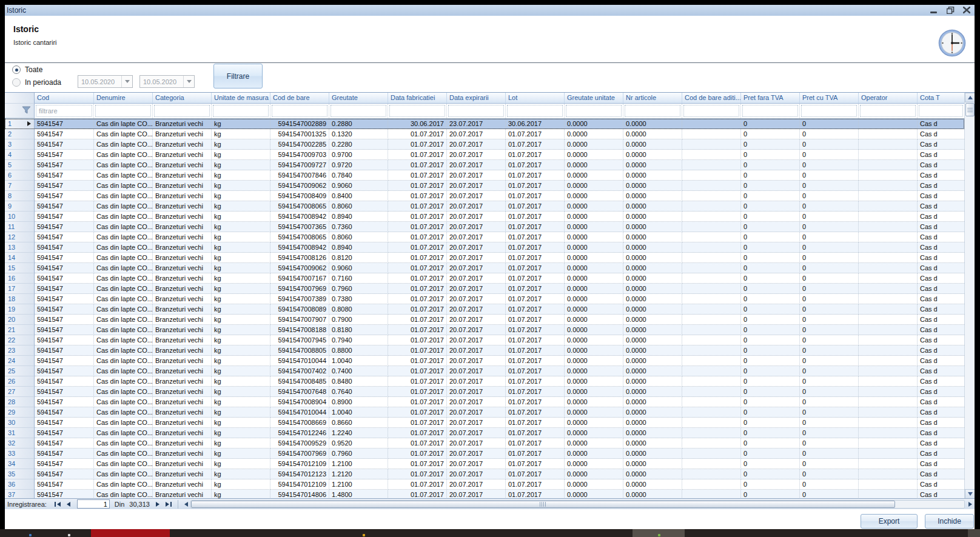 This screenshot has width=980, height=537. Describe the element at coordinates (16, 70) in the screenshot. I see `radio-toate-control` at that location.